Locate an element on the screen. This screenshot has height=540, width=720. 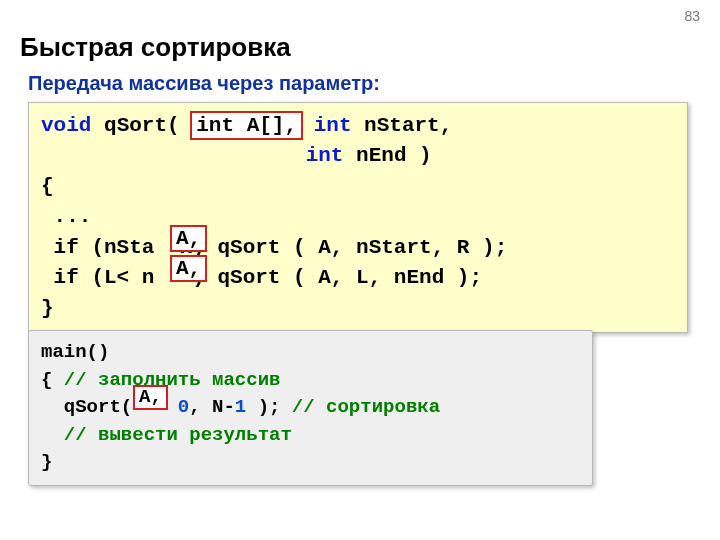
comment: // сортировка is located at coordinates (366, 407).